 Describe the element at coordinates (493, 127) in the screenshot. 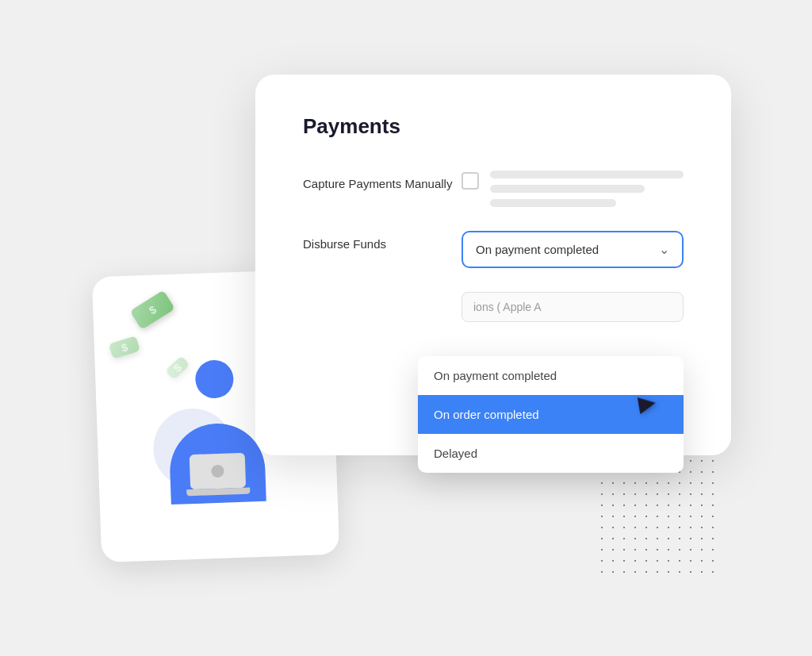

I see `card-title: Payments` at that location.